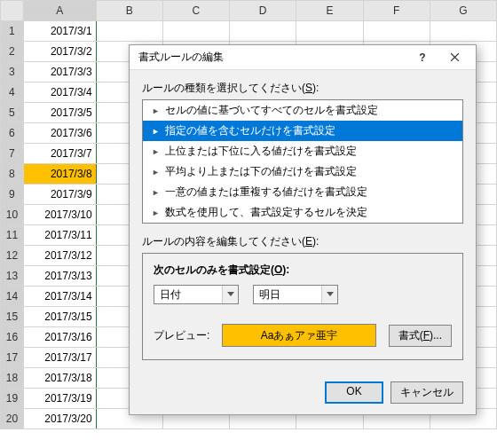  Describe the element at coordinates (59, 195) in the screenshot. I see `cell: 2017/3/9` at that location.